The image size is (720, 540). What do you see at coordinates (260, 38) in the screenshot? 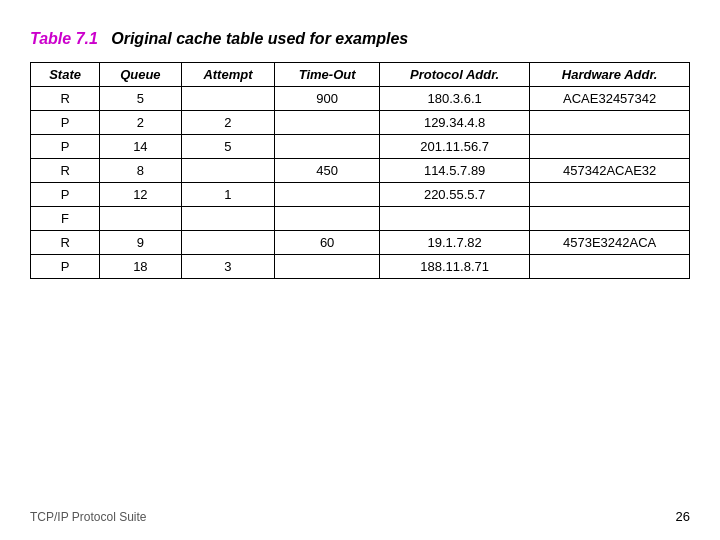
I see `title-text: Original cache table used for examples` at bounding box center [260, 38].